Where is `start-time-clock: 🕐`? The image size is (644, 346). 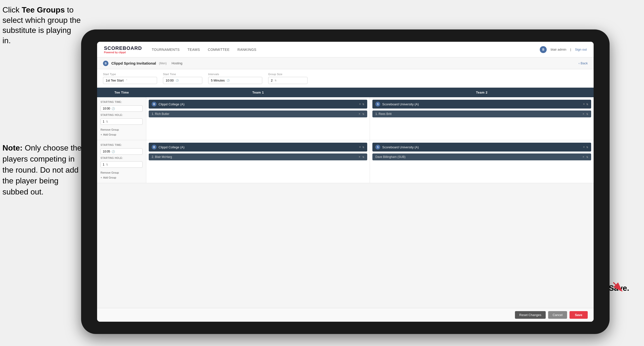 start-time-clock: 🕐 is located at coordinates (177, 80).